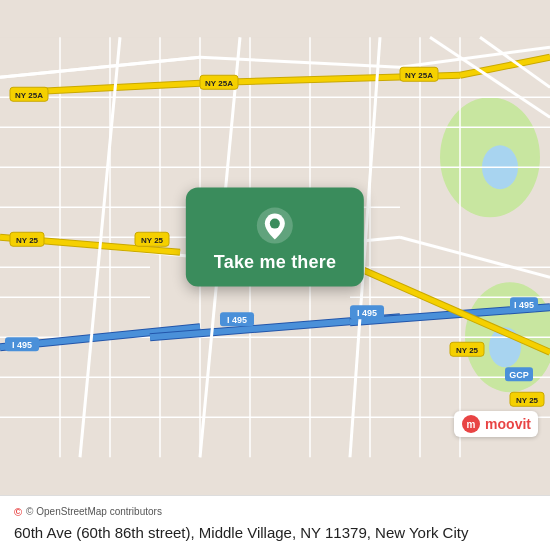  What do you see at coordinates (275, 262) in the screenshot?
I see `take-me-there-button: Take me there` at bounding box center [275, 262].